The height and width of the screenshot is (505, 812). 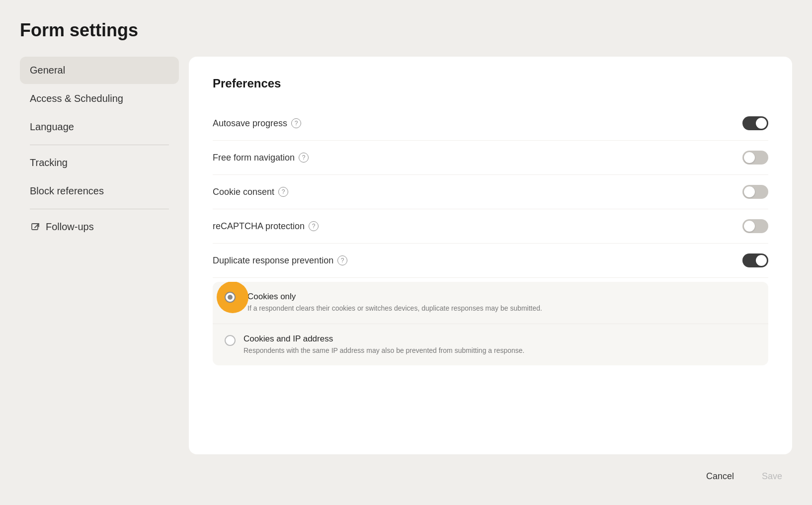 What do you see at coordinates (490, 158) in the screenshot?
I see `setting-free-form-navigation: Free form navigation ?` at bounding box center [490, 158].